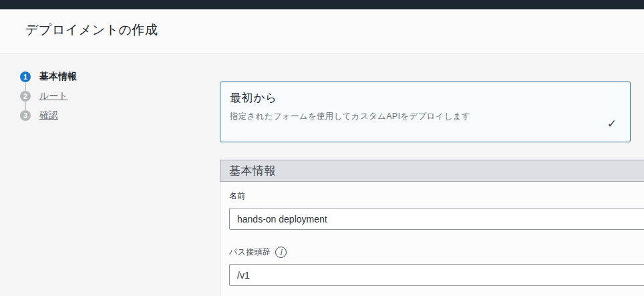 The height and width of the screenshot is (296, 644). Describe the element at coordinates (58, 77) in the screenshot. I see `step-1-label: 基本情報` at that location.